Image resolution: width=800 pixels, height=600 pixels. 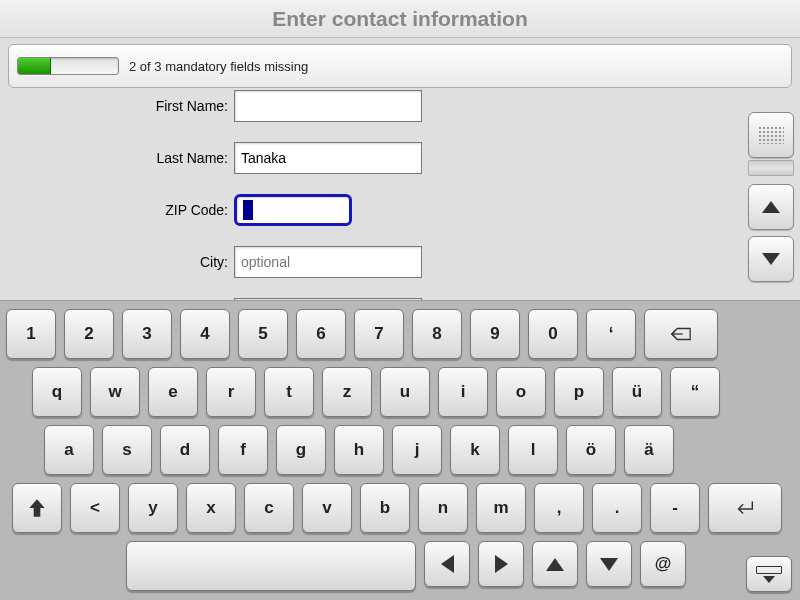 What do you see at coordinates (437, 334) in the screenshot?
I see `key-8: 8` at bounding box center [437, 334].